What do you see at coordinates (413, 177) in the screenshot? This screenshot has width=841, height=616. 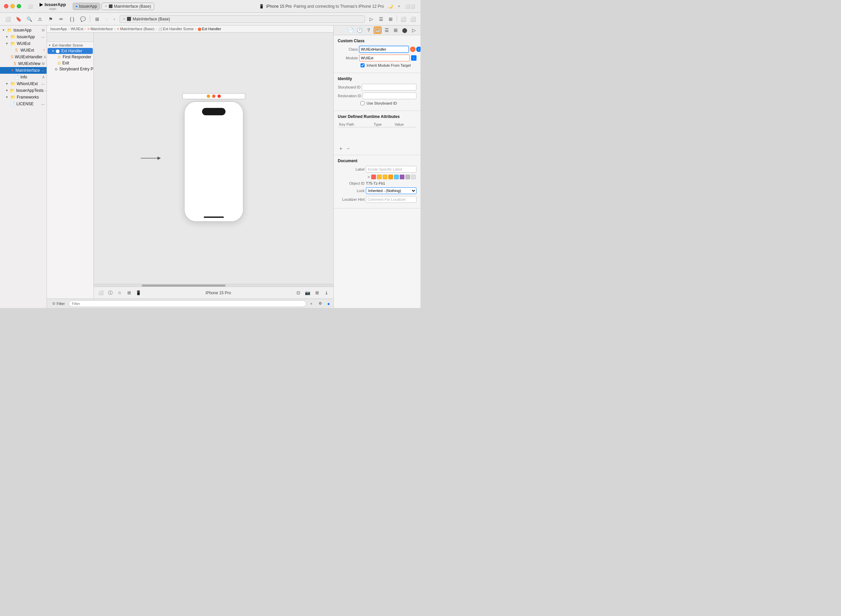 I see `color-swatch-light` at bounding box center [413, 177].